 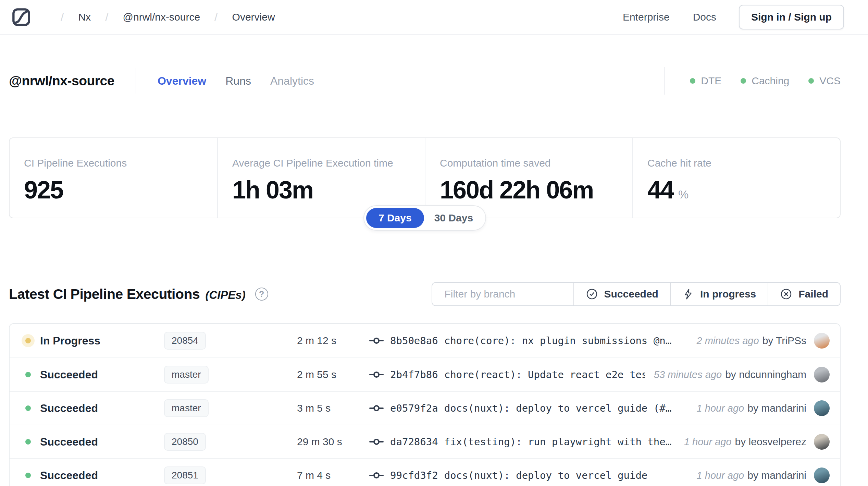 What do you see at coordinates (231, 375) in the screenshot?
I see `branch-cell: master` at bounding box center [231, 375].